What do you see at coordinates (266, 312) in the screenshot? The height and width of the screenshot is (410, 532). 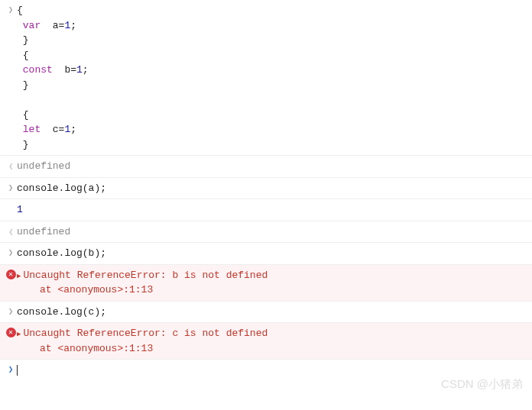 I see `console-input: ❯console.log(c);` at bounding box center [266, 312].